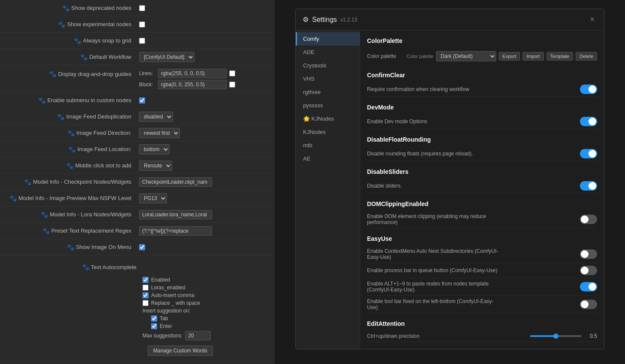 This screenshot has width=625, height=364. What do you see at coordinates (510, 56) in the screenshot?
I see `export-button: Export` at bounding box center [510, 56].